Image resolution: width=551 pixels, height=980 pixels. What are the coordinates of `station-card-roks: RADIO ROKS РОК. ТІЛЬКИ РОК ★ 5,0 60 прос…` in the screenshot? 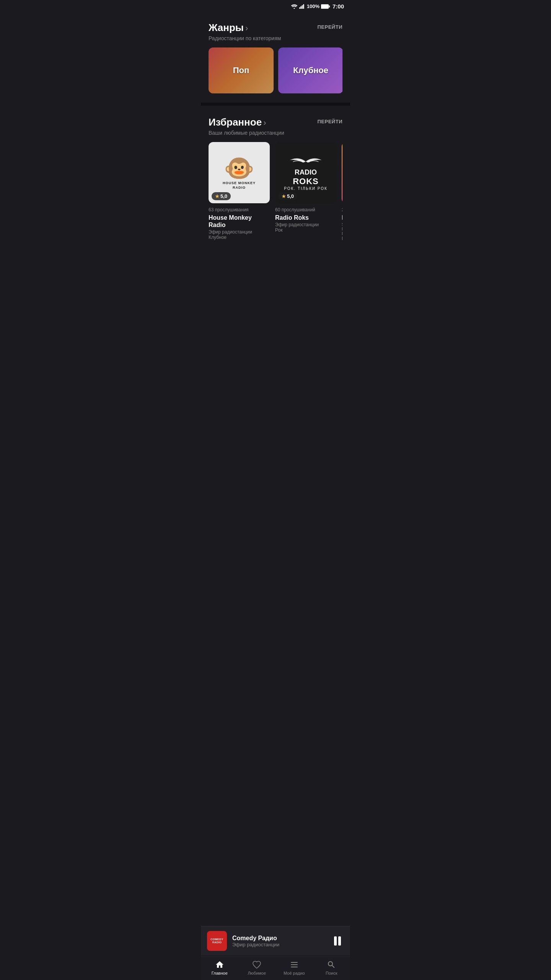 It's located at (306, 191).